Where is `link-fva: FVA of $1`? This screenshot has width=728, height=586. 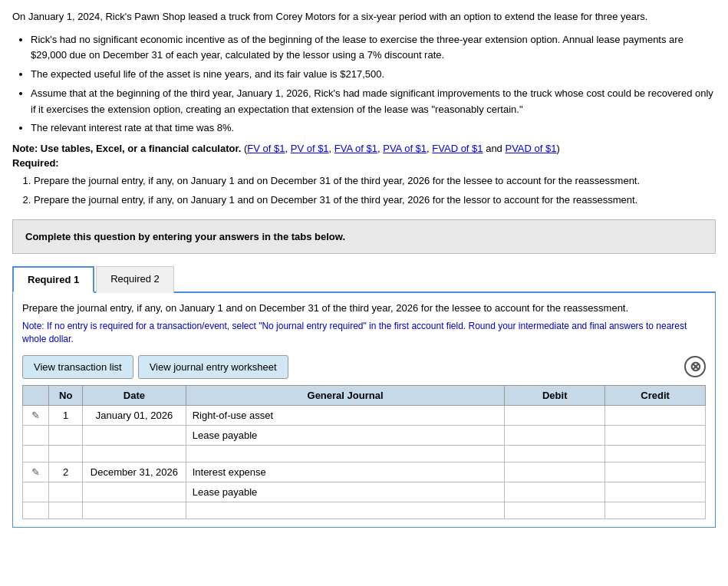
link-fva: FVA of $1 is located at coordinates (356, 149).